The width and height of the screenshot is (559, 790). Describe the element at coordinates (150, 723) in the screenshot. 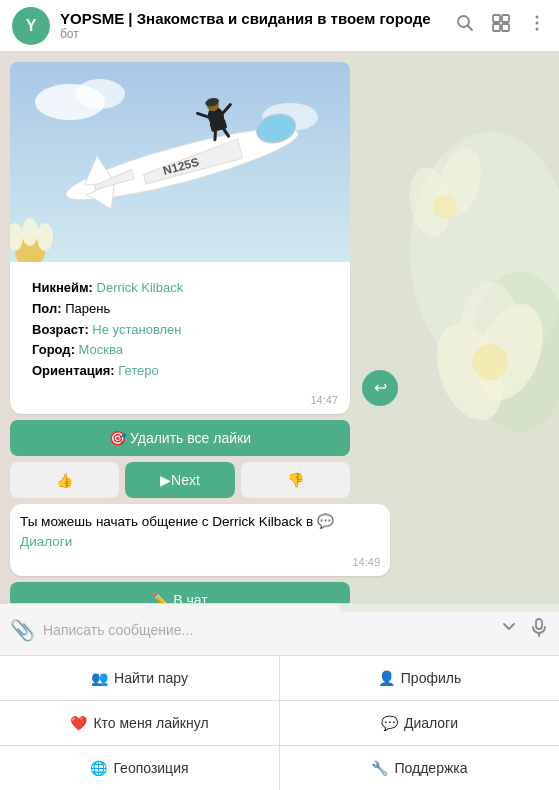

I see `who-liked-label: Кто меня лайкнул` at that location.